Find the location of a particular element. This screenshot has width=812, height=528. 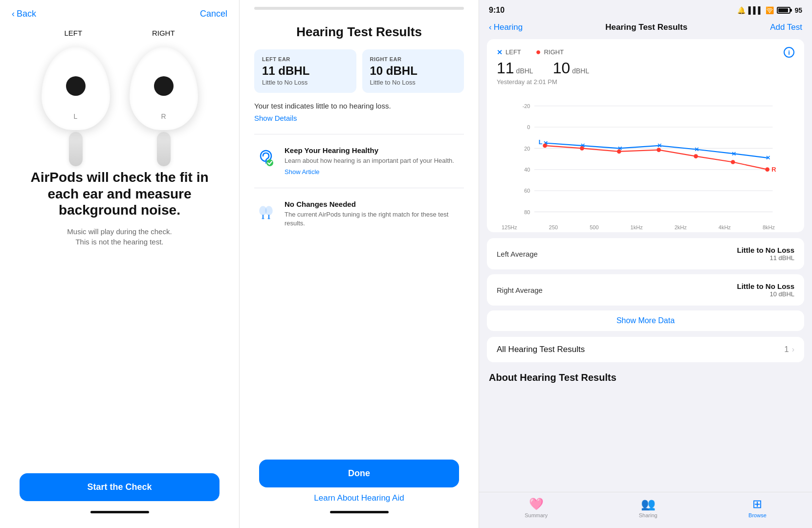

back-button: ‹ Back is located at coordinates (24, 14).